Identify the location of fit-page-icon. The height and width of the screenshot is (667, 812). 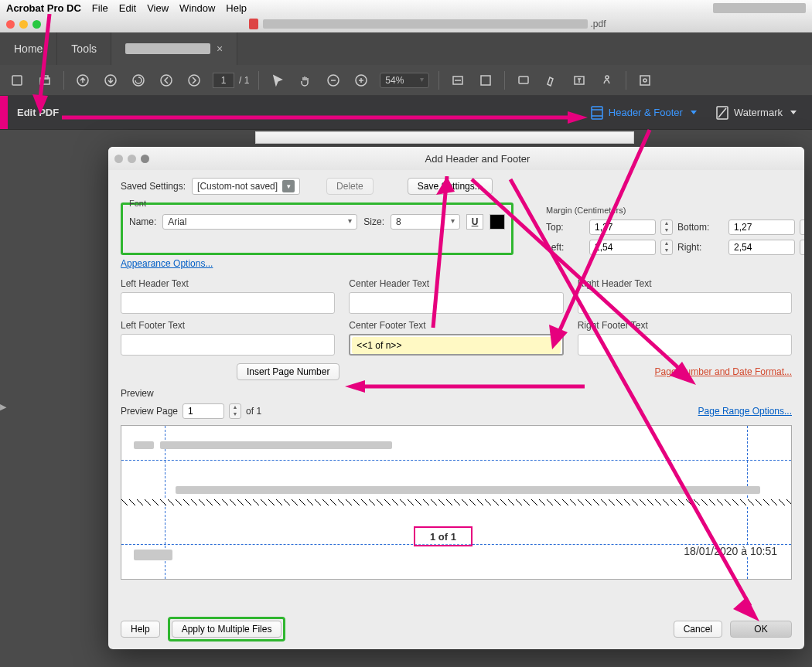
(486, 80).